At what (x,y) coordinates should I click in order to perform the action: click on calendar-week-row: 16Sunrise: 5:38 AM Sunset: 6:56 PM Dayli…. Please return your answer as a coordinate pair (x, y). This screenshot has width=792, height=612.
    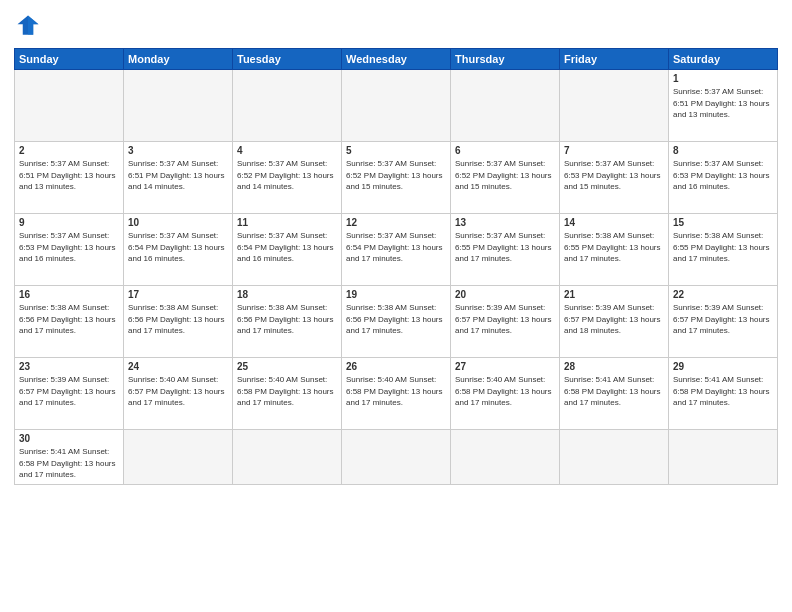
    Looking at the image, I should click on (396, 322).